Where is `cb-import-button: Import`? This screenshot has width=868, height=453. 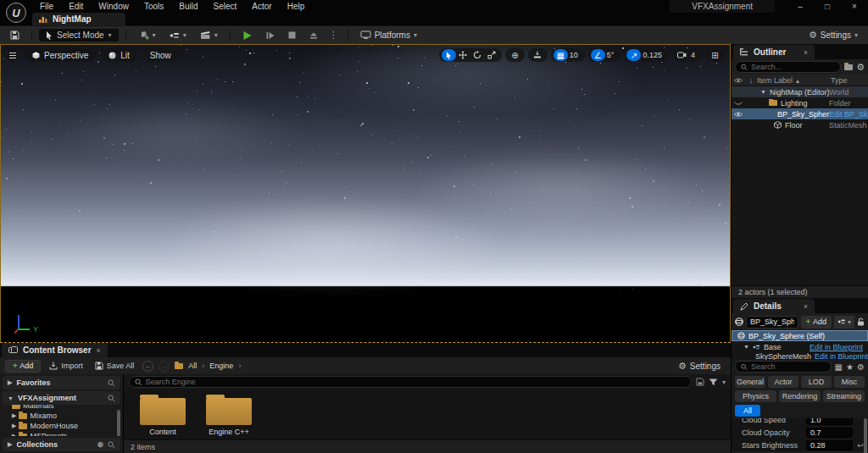 cb-import-button: Import is located at coordinates (66, 366).